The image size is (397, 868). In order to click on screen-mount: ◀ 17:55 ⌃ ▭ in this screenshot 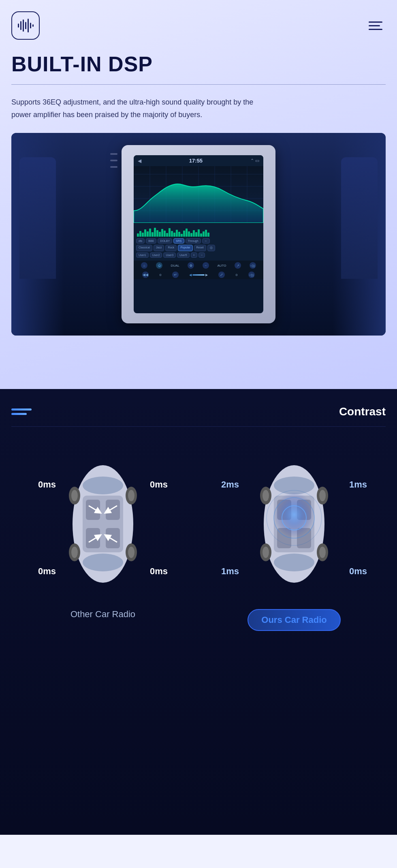, I will do `click(198, 234)`.